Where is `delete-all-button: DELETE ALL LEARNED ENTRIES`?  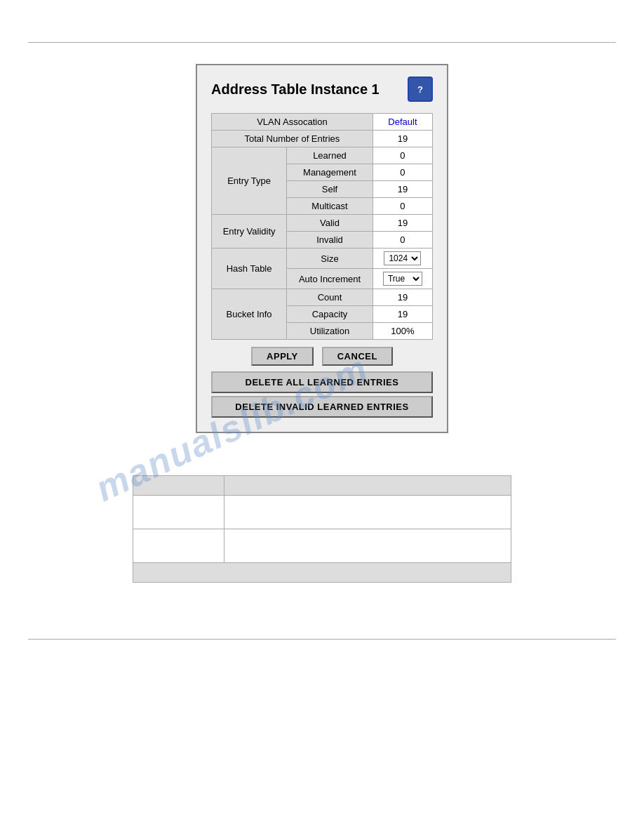
delete-all-button: DELETE ALL LEARNED ENTRIES is located at coordinates (322, 382).